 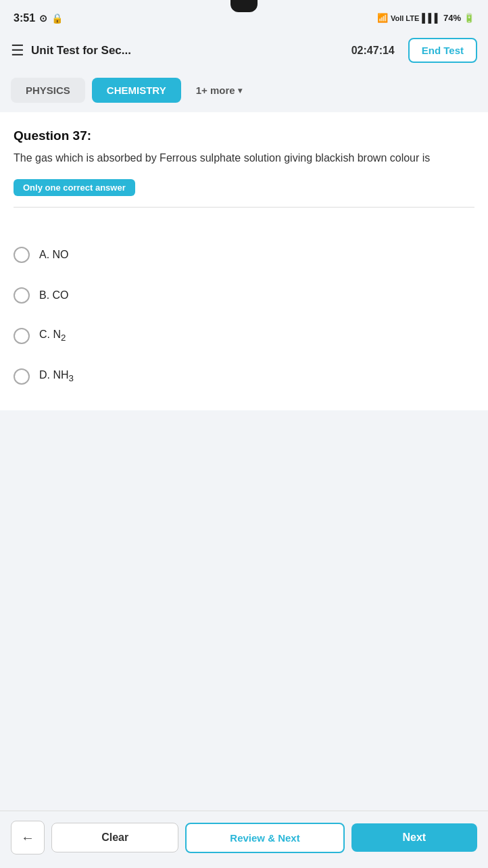 I want to click on radio-c, so click(x=22, y=336).